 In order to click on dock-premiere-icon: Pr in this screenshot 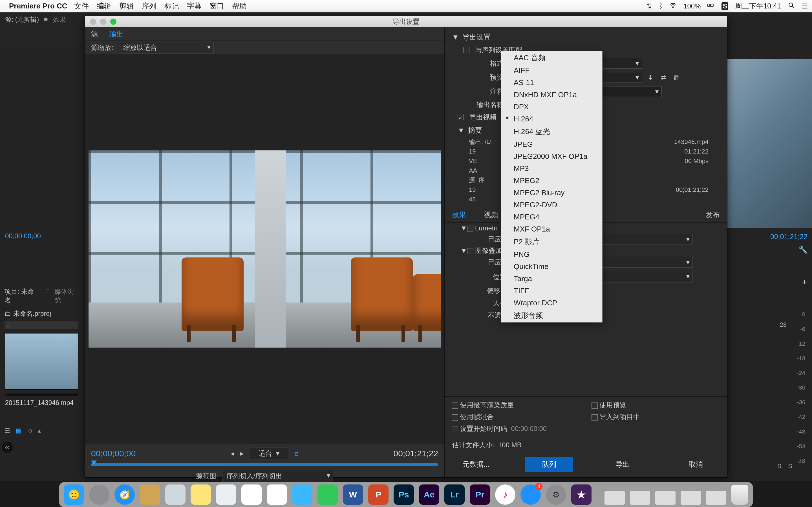, I will do `click(480, 495)`.